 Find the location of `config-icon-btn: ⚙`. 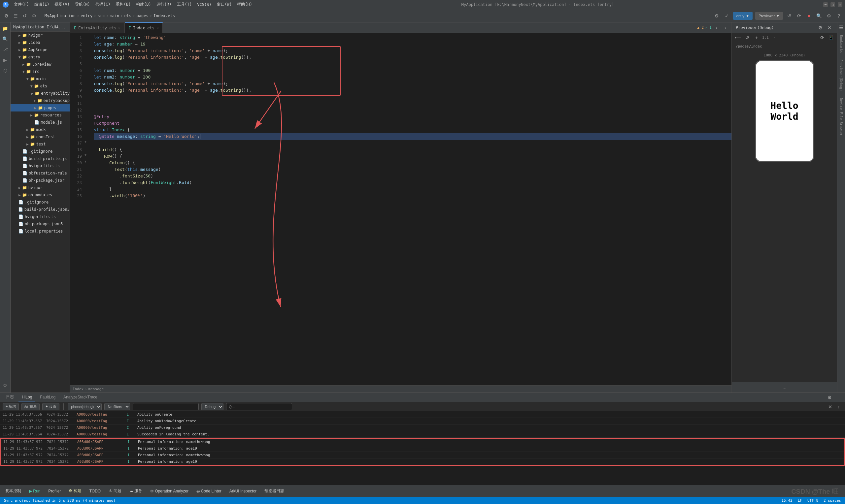

config-icon-btn: ⚙ is located at coordinates (829, 16).